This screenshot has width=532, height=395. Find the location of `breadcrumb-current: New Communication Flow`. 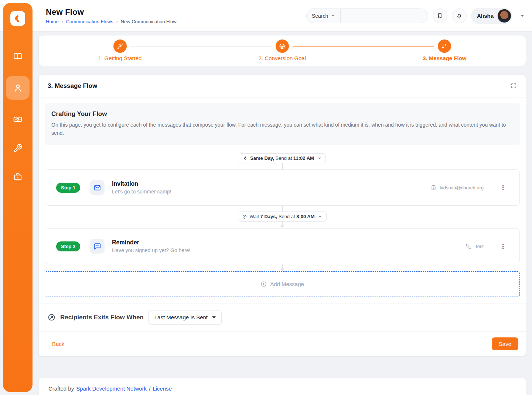

breadcrumb-current: New Communication Flow is located at coordinates (149, 21).